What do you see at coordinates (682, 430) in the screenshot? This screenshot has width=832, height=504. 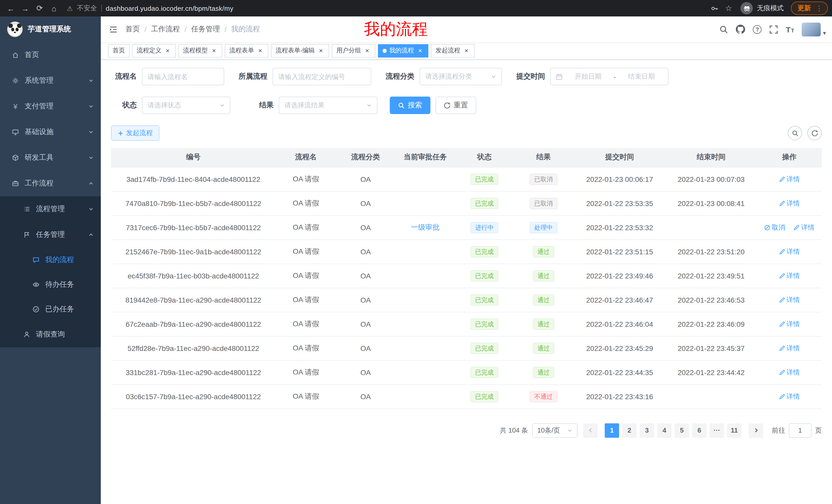 I see `page-number-button: 5` at bounding box center [682, 430].